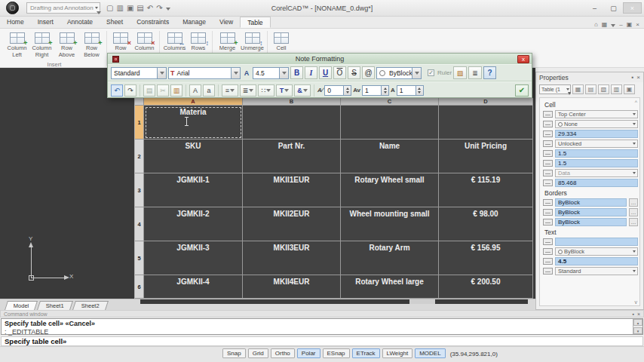 This screenshot has width=644, height=362. Describe the element at coordinates (632, 77) in the screenshot. I see `pin-icon: ▪` at that location.